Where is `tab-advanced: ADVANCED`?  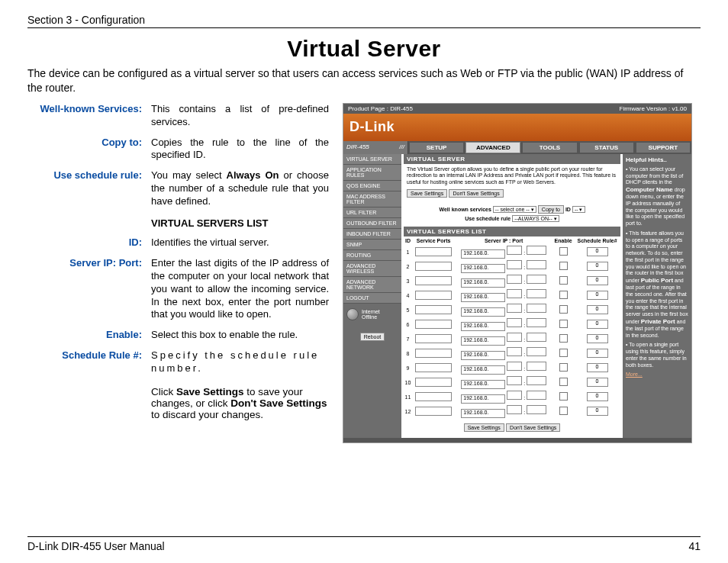 tab-advanced: ADVANCED is located at coordinates (493, 148).